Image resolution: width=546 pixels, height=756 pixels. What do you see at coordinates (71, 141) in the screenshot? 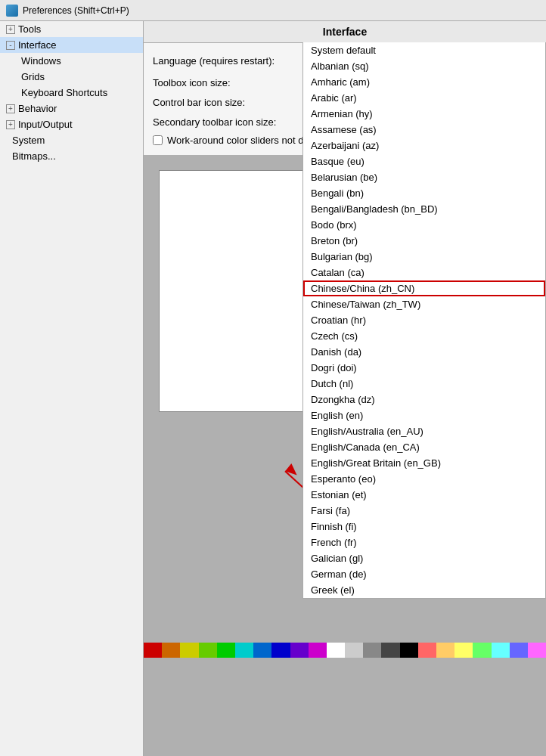
I see `sidebar-item-system: System` at bounding box center [71, 141].